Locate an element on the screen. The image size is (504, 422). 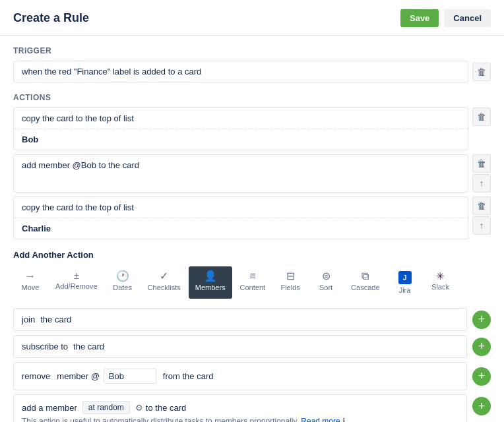
action-text-3-sub: Charlie is located at coordinates (241, 228).